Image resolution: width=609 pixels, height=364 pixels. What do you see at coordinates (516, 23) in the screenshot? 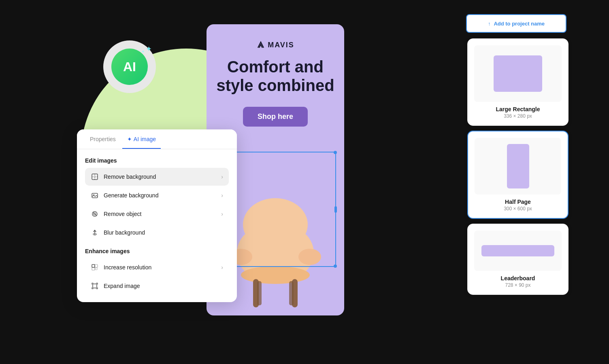
I see `export-button: ↑ Add to project name` at bounding box center [516, 23].